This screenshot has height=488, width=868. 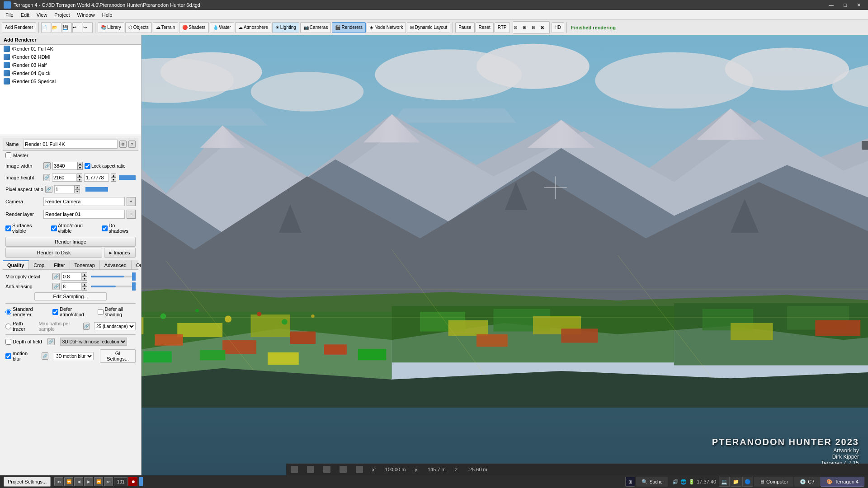 What do you see at coordinates (316, 28) in the screenshot?
I see `cameras-btn: 📷 Cameras` at bounding box center [316, 28].